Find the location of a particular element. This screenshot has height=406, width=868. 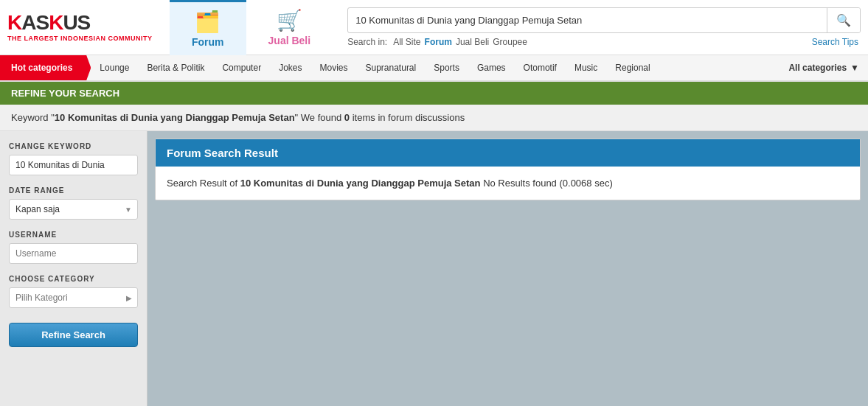

date-range-wrap: Kapan saja Hari ini Minggu ini Bulan ini is located at coordinates (74, 209).